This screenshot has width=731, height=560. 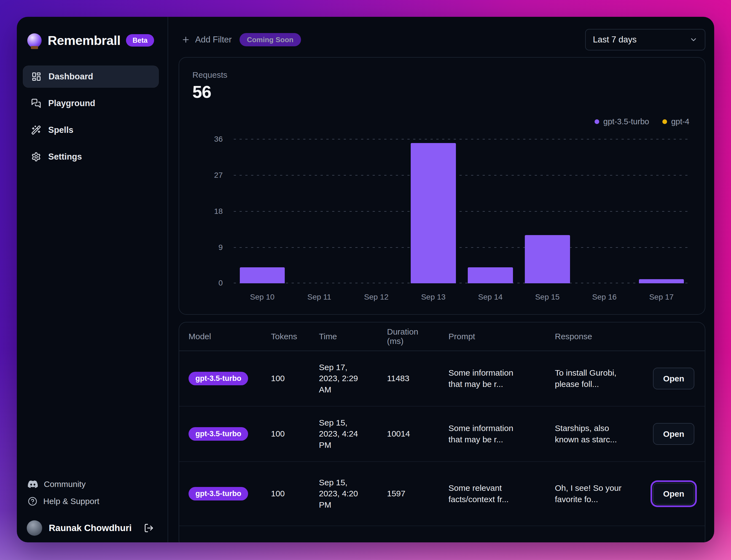 I want to click on y-axis-tick: 0, so click(x=207, y=283).